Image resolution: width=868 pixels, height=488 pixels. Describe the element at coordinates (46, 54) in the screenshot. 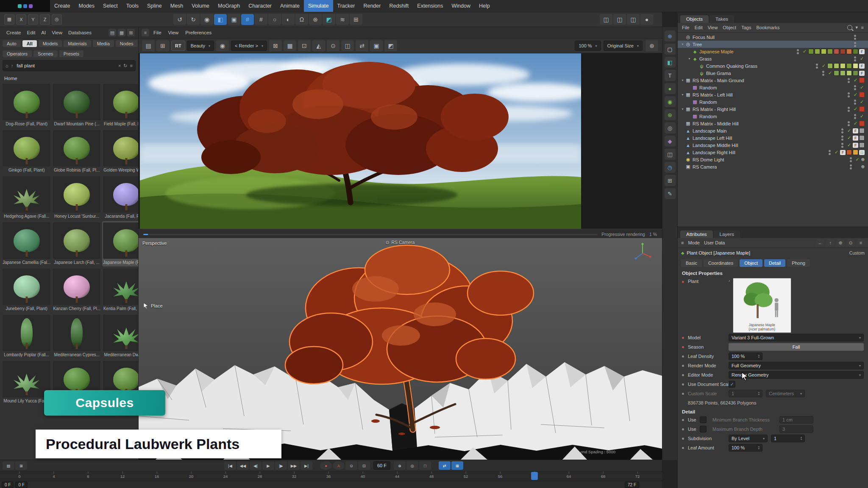

I see `category-tab-scenes: Scenes` at that location.